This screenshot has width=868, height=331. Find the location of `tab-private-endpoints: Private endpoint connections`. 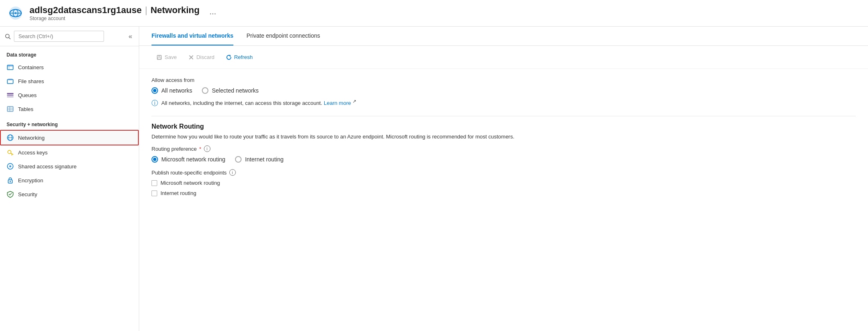

tab-private-endpoints: Private endpoint connections is located at coordinates (283, 36).